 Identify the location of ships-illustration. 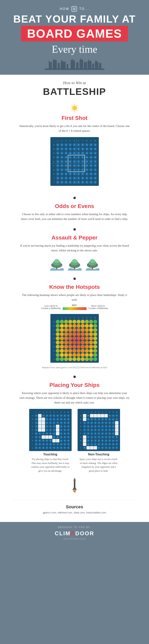
(75, 264).